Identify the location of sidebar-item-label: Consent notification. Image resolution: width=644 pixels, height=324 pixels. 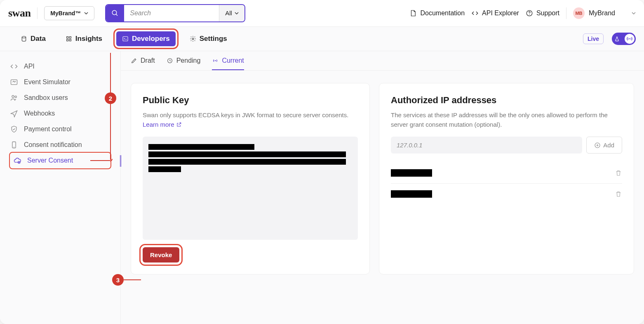
(53, 145).